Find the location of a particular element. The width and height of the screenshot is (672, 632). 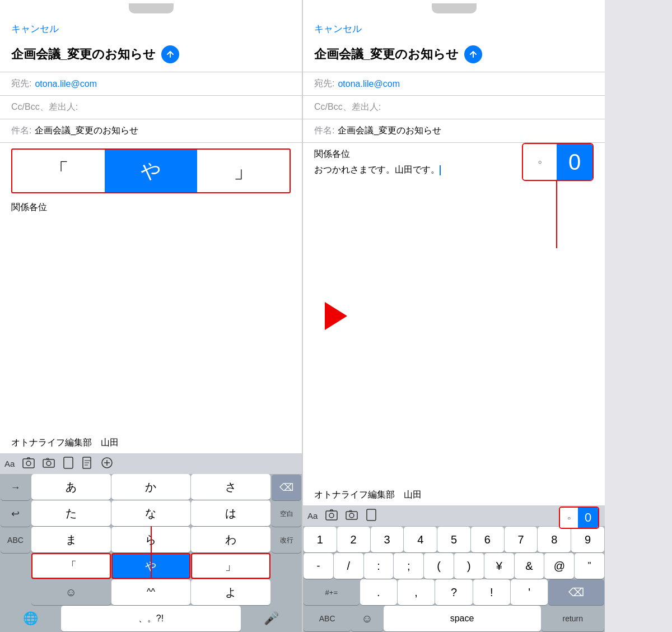

left-kb-punct-key: 、。?! is located at coordinates (151, 619).